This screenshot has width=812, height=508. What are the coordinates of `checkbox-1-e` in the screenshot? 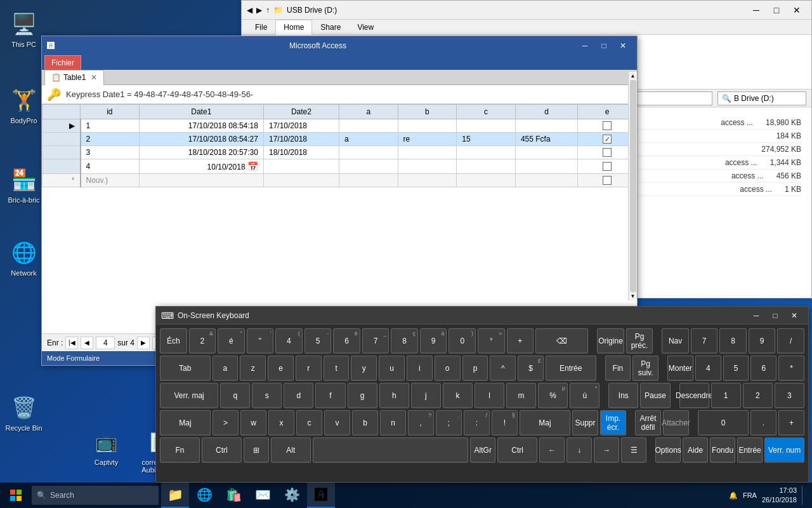 It's located at (607, 126).